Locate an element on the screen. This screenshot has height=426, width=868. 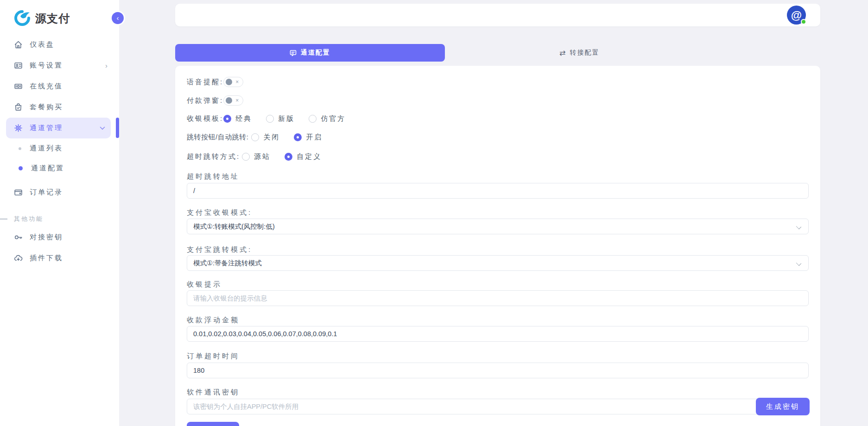
select-value: 模式①:带备注跳转模式 is located at coordinates (228, 263).